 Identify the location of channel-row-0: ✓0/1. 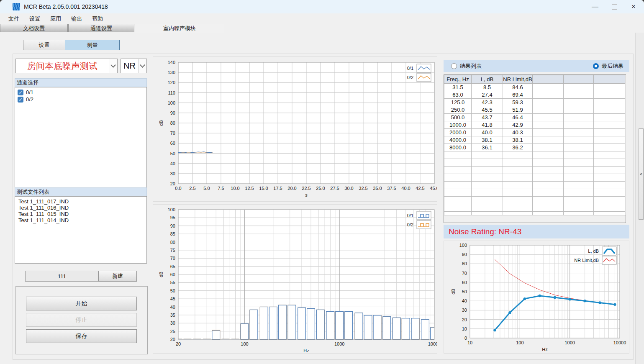
(81, 92).